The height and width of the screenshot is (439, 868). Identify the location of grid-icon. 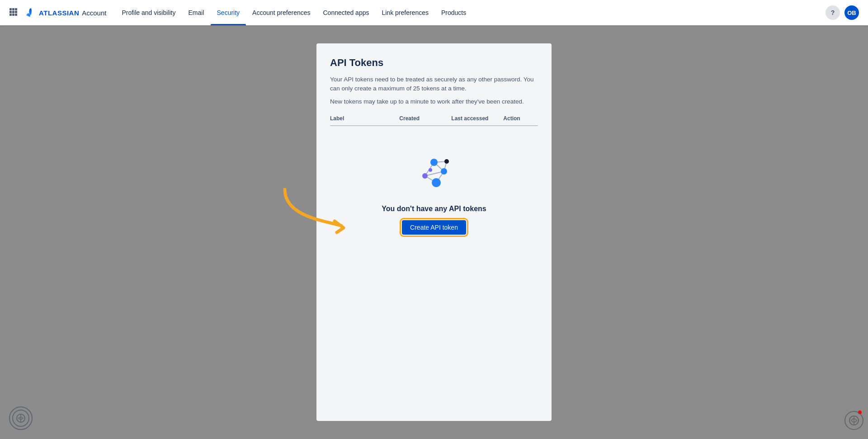
(13, 13).